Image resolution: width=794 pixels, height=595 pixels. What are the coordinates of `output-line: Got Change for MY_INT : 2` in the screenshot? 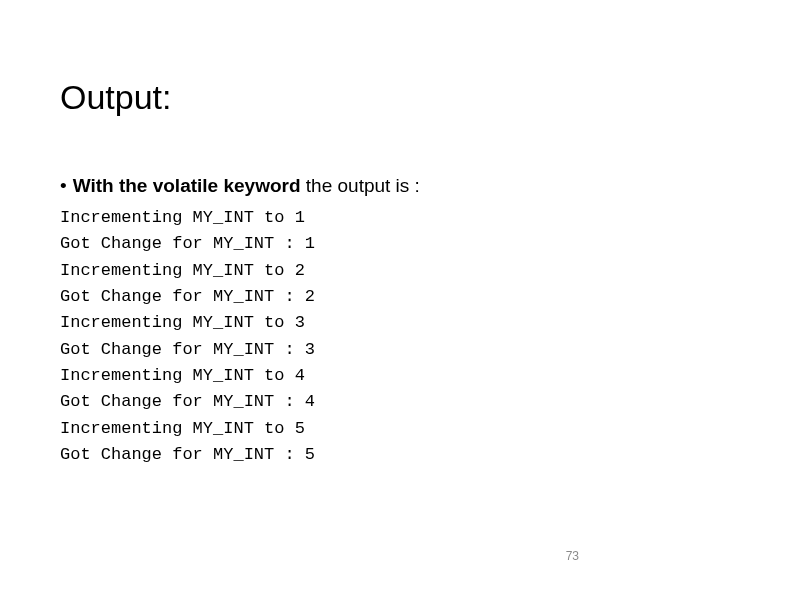 It's located at (397, 297).